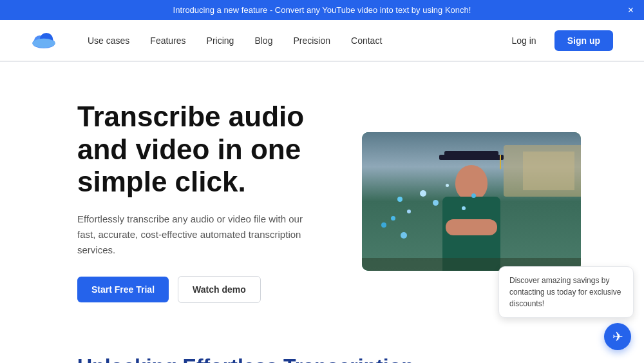 Image resolution: width=644 pixels, height=363 pixels. Describe the element at coordinates (631, 10) in the screenshot. I see `announcement-close-button: ×` at that location.